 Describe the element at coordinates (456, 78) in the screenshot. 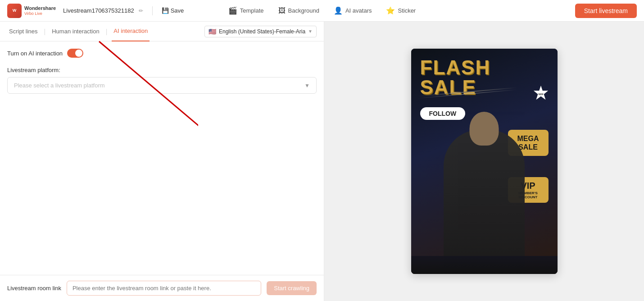

I see `flash-sale-title: FLASHSALE` at that location.